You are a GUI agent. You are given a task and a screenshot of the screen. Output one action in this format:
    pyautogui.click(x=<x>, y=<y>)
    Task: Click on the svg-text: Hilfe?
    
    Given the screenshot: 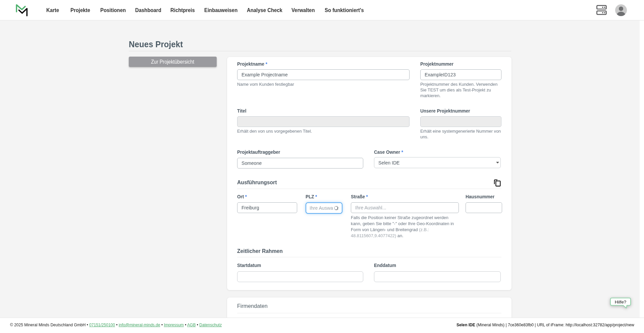 What is the action you would take?
    pyautogui.click(x=621, y=302)
    